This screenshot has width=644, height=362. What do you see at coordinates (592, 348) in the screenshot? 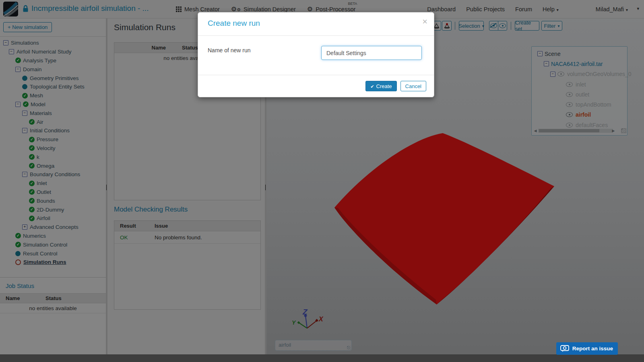
I see `report-issue-label: Report an issue` at bounding box center [592, 348].